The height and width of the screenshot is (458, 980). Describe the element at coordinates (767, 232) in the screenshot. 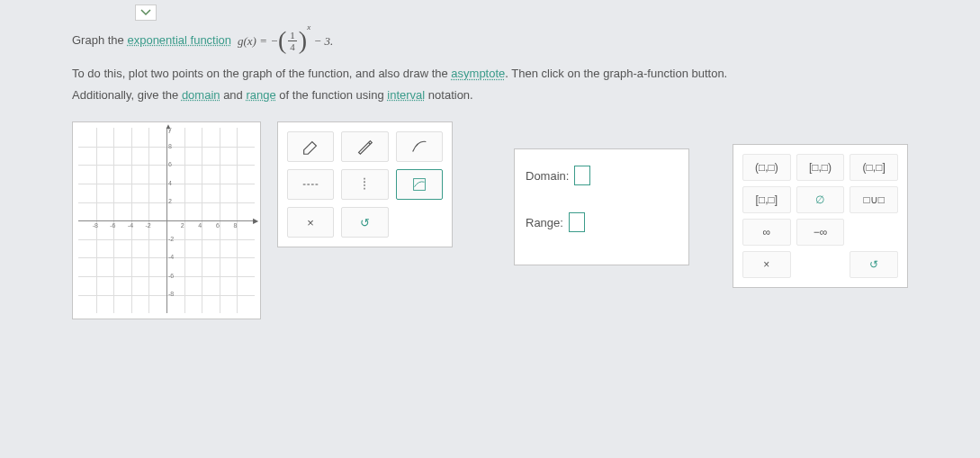

I see `infinity: ∞` at that location.